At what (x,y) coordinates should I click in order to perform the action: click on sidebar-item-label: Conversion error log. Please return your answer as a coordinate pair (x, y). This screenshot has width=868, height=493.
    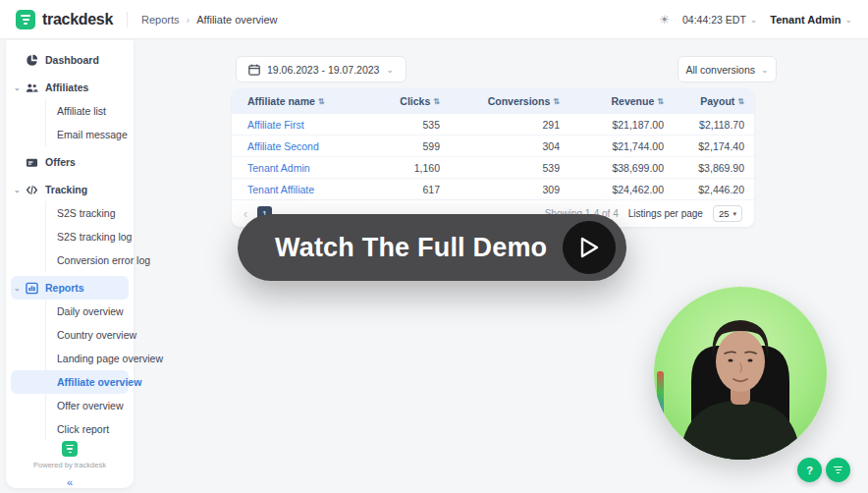
    Looking at the image, I should click on (104, 260).